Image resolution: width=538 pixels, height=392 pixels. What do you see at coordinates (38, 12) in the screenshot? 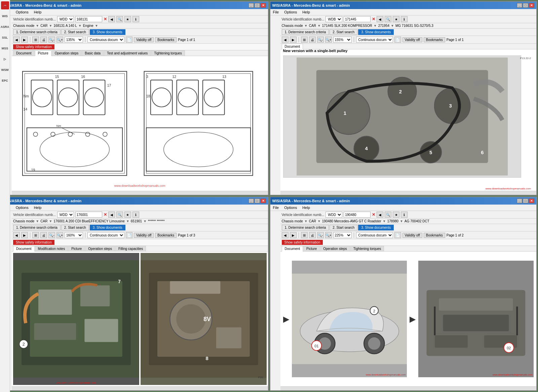
I see `menu-help-1: Help` at bounding box center [38, 12].